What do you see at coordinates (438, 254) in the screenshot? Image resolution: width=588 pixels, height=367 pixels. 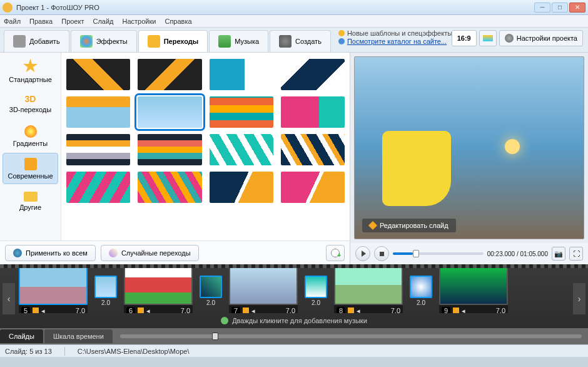 I see `seek-slider` at bounding box center [438, 254].